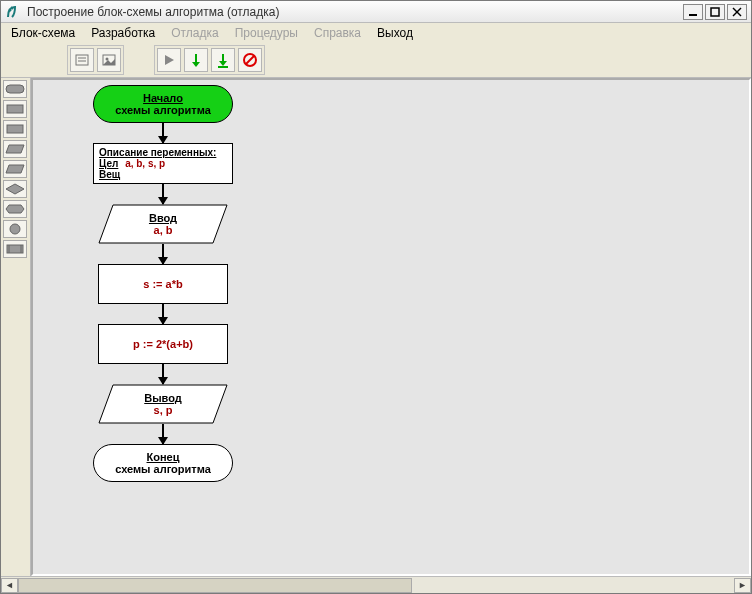 This screenshot has height=594, width=752. What do you see at coordinates (376, 60) in the screenshot?
I see `toolbar` at bounding box center [376, 60].